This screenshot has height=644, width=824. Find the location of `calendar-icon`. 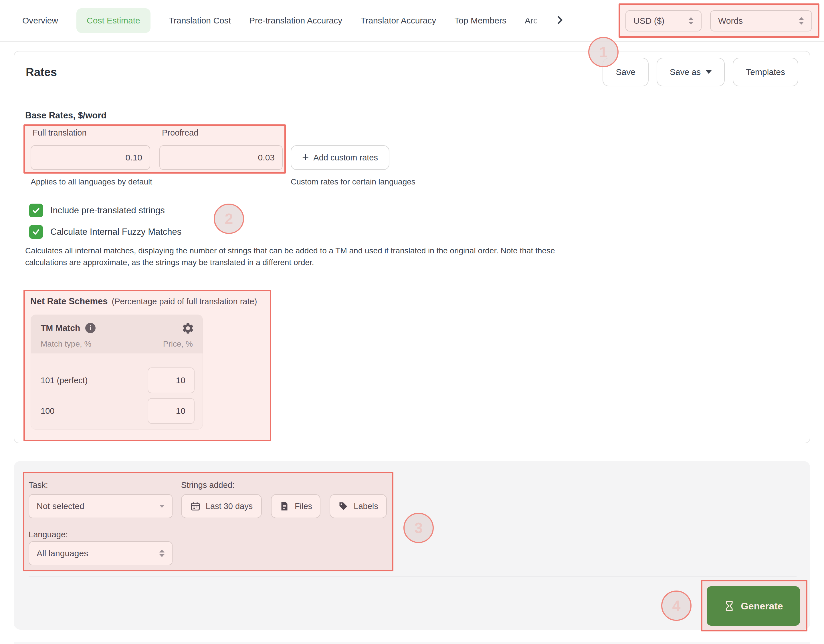

calendar-icon is located at coordinates (195, 506).